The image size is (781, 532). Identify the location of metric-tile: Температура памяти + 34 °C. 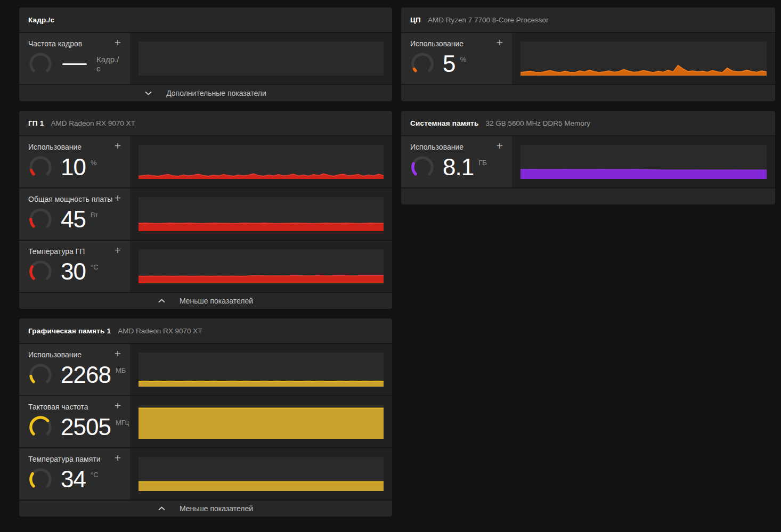
(75, 474).